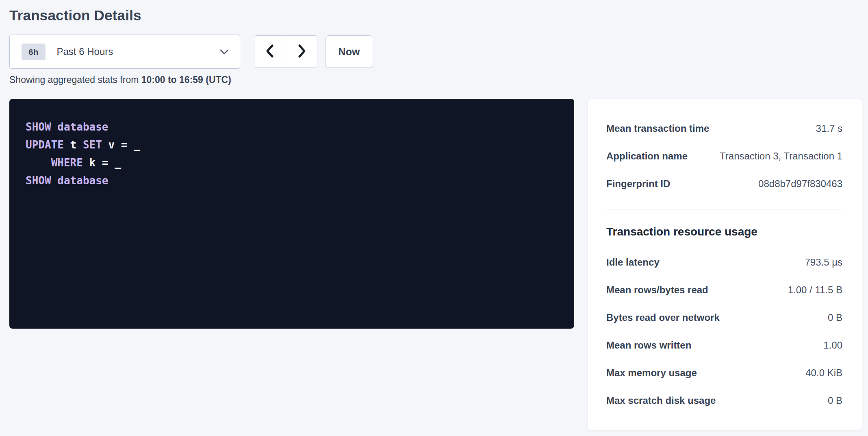 This screenshot has width=868, height=436. What do you see at coordinates (436, 52) in the screenshot?
I see `time-controls: 6h Past 6 Hours Now` at bounding box center [436, 52].